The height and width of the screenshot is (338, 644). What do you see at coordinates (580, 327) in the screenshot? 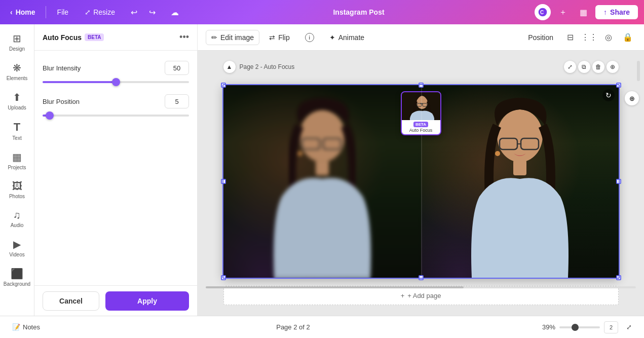
I see `zoom-slider` at bounding box center [580, 327].